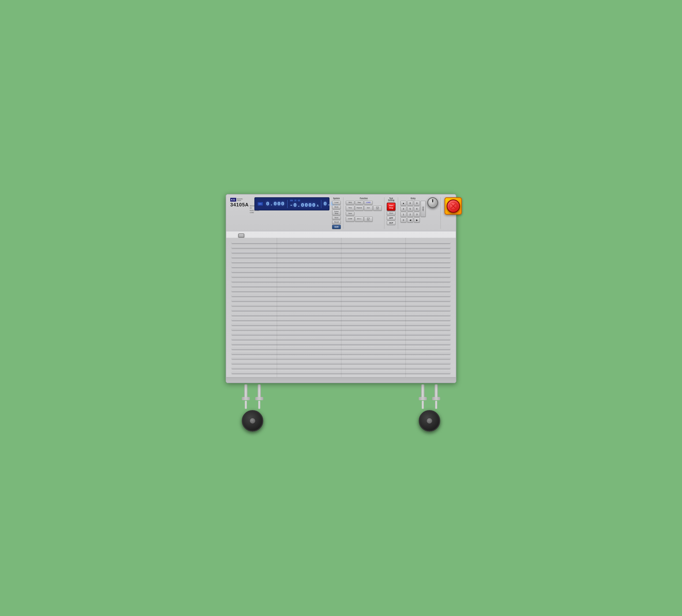  I want to click on elm1-button: Elm 1, so click(359, 219).